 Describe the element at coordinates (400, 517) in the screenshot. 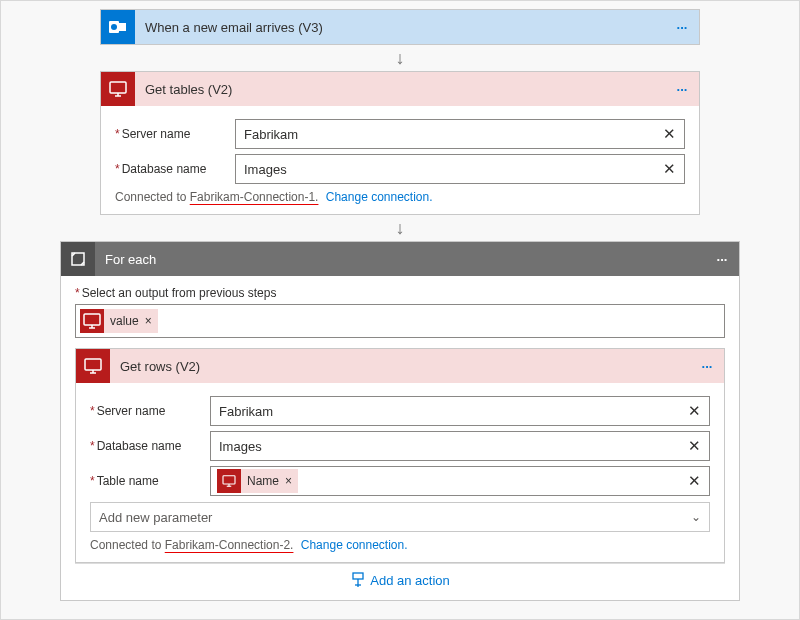

I see `add-parameter-dropdown: Add new parameter ⌄` at that location.